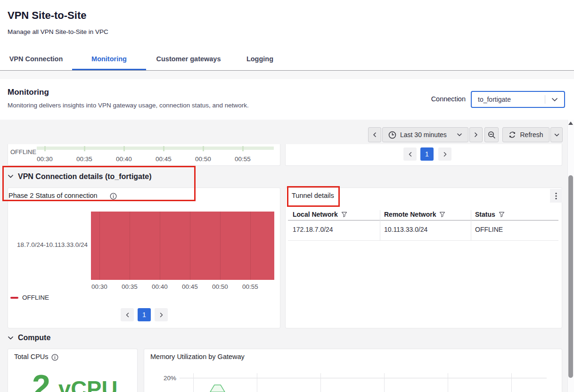 The image size is (574, 392). I want to click on column-header-local-network: Local Network, so click(320, 214).